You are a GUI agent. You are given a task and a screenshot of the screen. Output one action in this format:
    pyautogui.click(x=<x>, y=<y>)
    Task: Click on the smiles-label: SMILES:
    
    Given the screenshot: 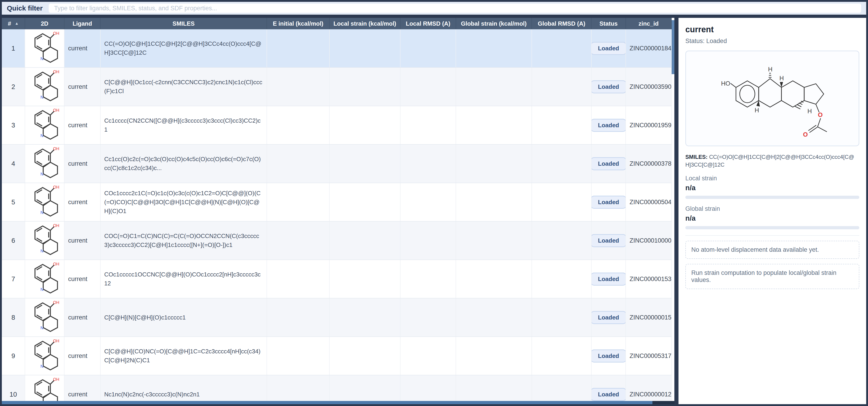 What is the action you would take?
    pyautogui.click(x=696, y=157)
    